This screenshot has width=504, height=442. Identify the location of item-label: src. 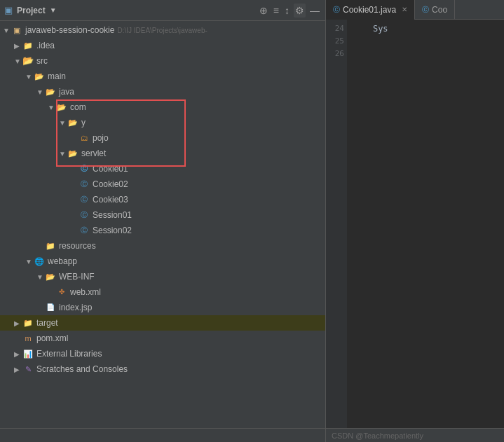
(42, 61).